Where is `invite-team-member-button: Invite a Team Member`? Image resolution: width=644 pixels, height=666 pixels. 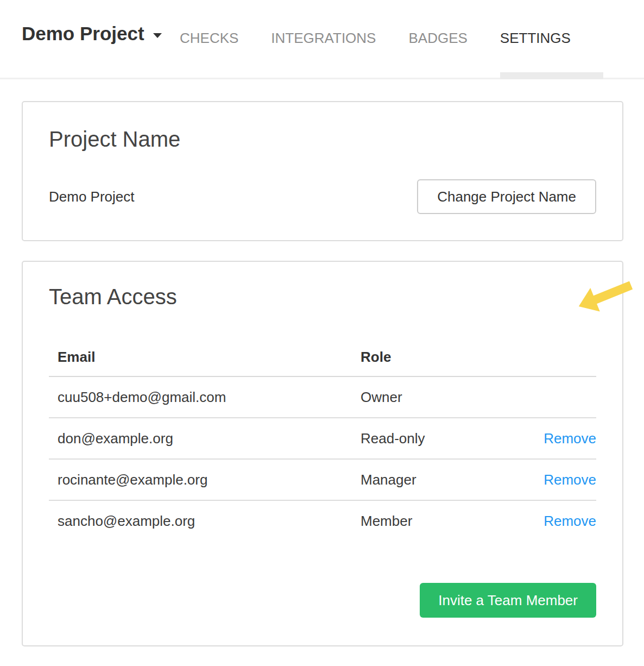 invite-team-member-button: Invite a Team Member is located at coordinates (508, 600).